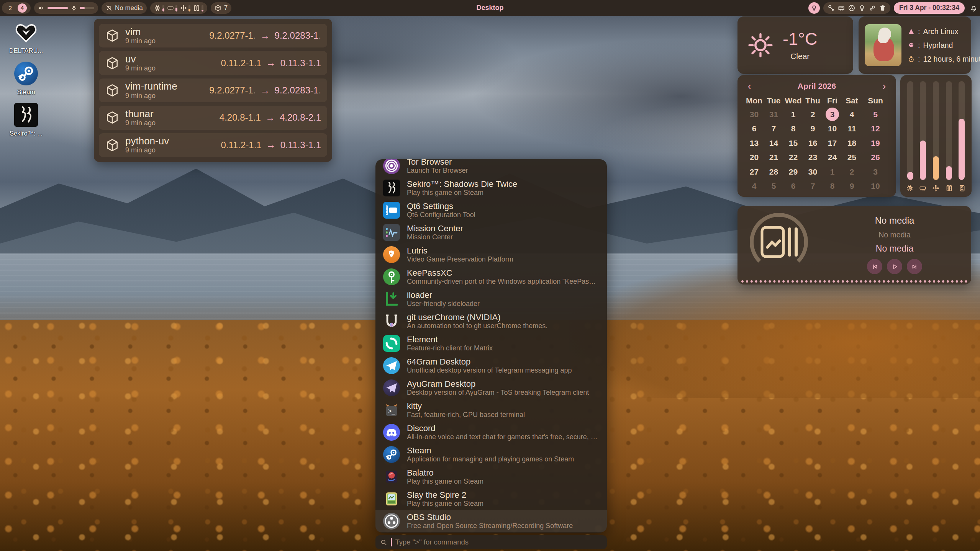  Describe the element at coordinates (435, 237) in the screenshot. I see `app-description: Mission Center` at that location.